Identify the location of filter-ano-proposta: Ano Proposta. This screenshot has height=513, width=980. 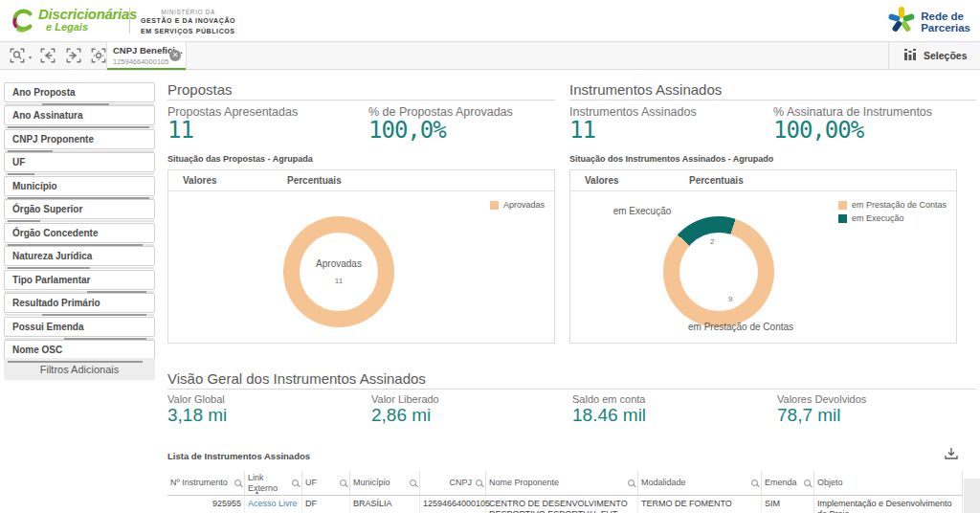
(79, 92).